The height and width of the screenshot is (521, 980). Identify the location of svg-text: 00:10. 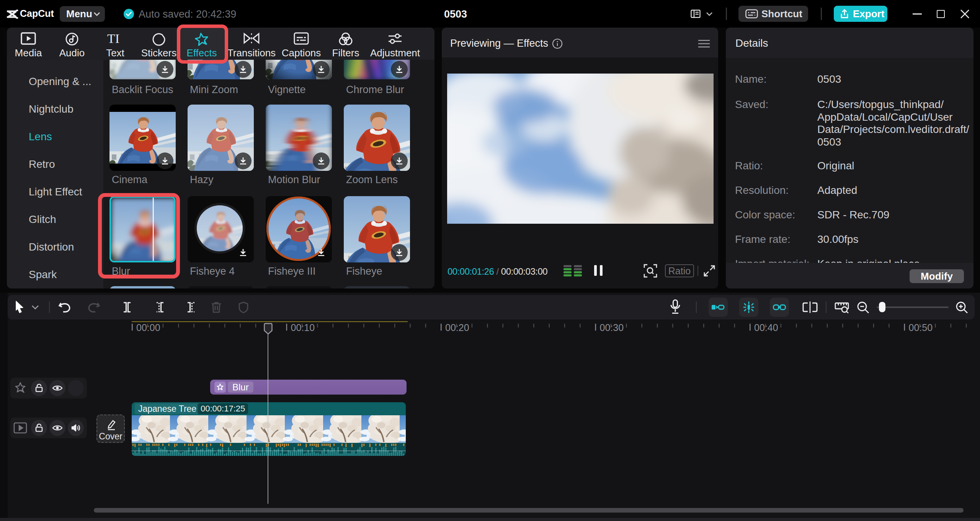
(303, 328).